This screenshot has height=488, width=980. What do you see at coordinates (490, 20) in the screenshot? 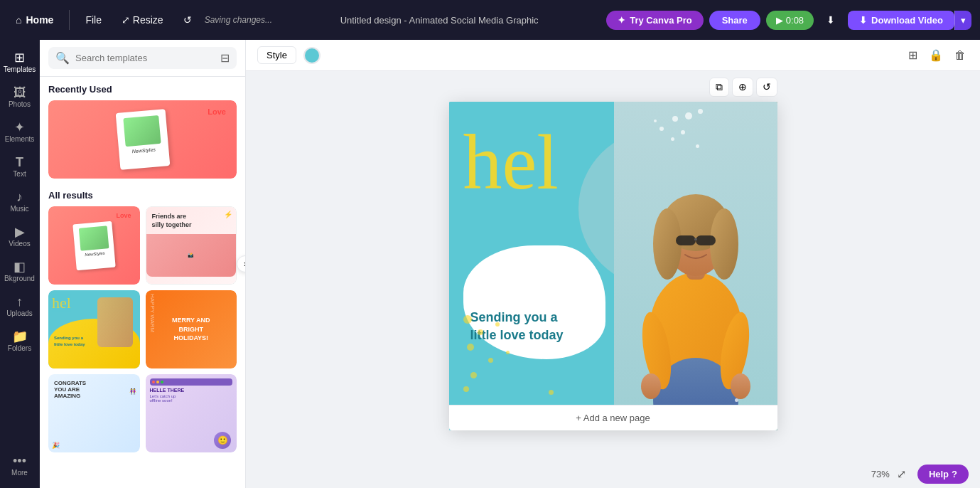
I see `topbar: ⌂ Home File ⤢ Resize ↺ Saving changes...…` at bounding box center [490, 20].